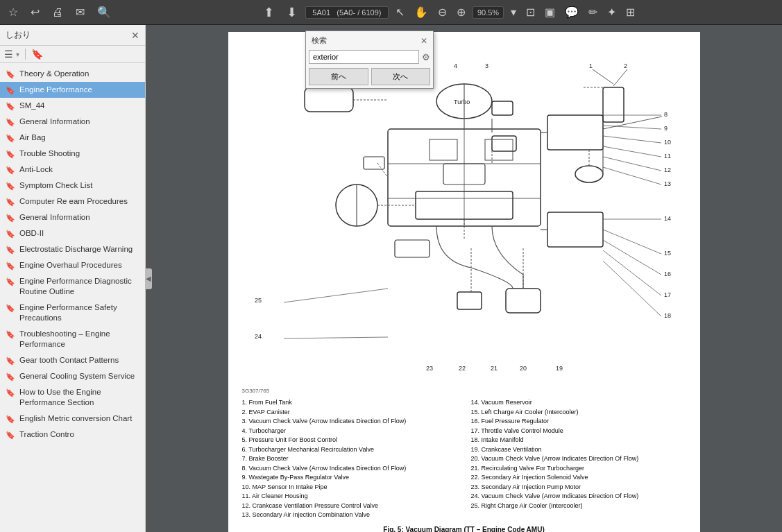  What do you see at coordinates (72, 186) in the screenshot?
I see `sidebar-item-7: 🔖Symptom Check List` at bounding box center [72, 186].